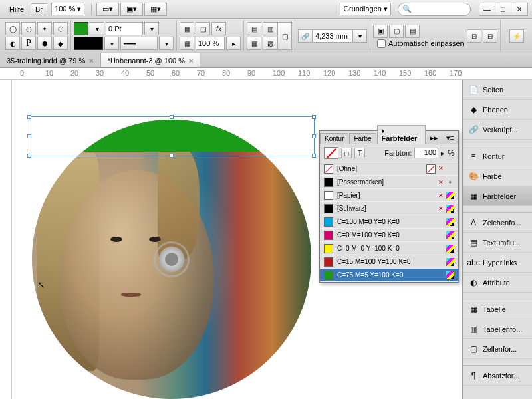 This screenshot has width=532, height=399. I want to click on bridge-button: Br, so click(39, 9).